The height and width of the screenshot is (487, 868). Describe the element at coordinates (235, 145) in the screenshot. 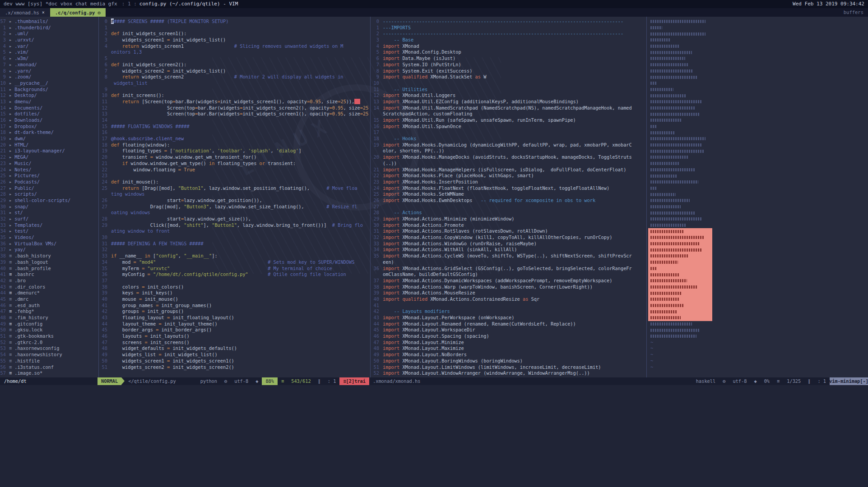

I see `code-line: 18def floating(window):` at that location.